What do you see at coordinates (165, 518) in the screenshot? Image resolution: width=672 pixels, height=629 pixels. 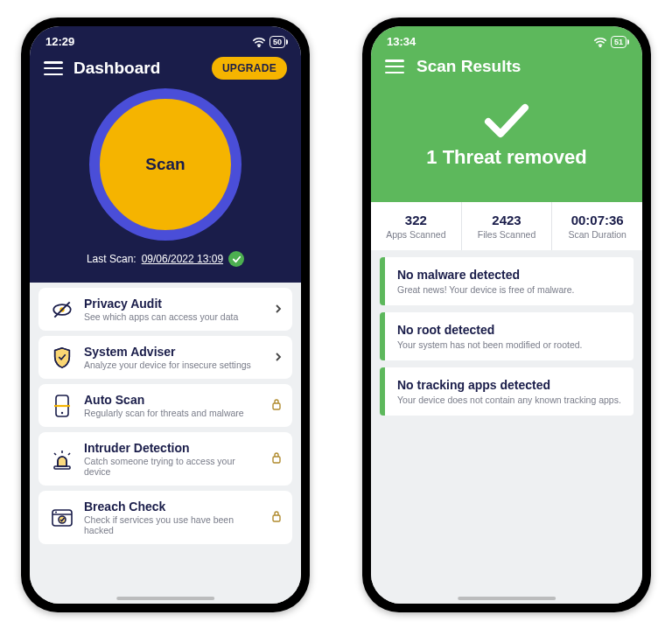 I see `feature-breach-check: Breach Check Check if services you use h…` at bounding box center [165, 518].